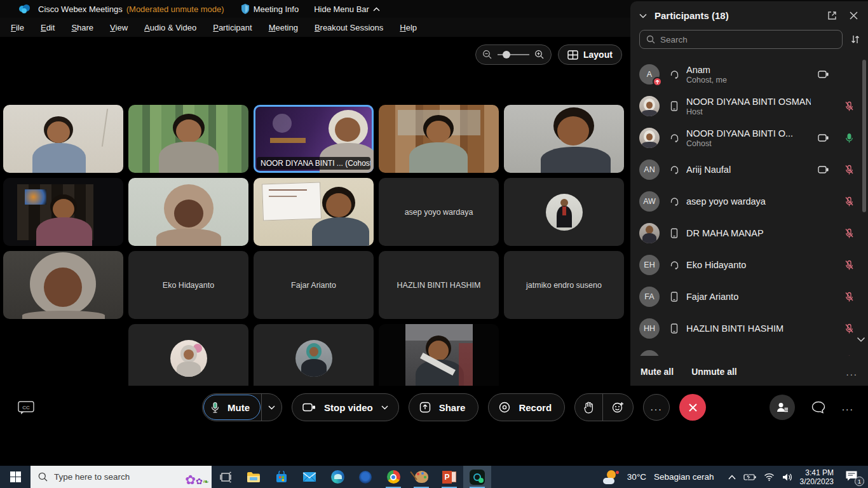 This screenshot has width=868, height=488. Describe the element at coordinates (590, 55) in the screenshot. I see `layout-button: Layout` at that location.